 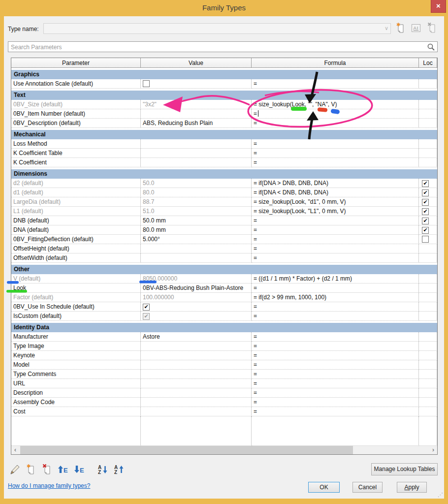 I want to click on cancel-button: Cancel, so click(x=367, y=487).